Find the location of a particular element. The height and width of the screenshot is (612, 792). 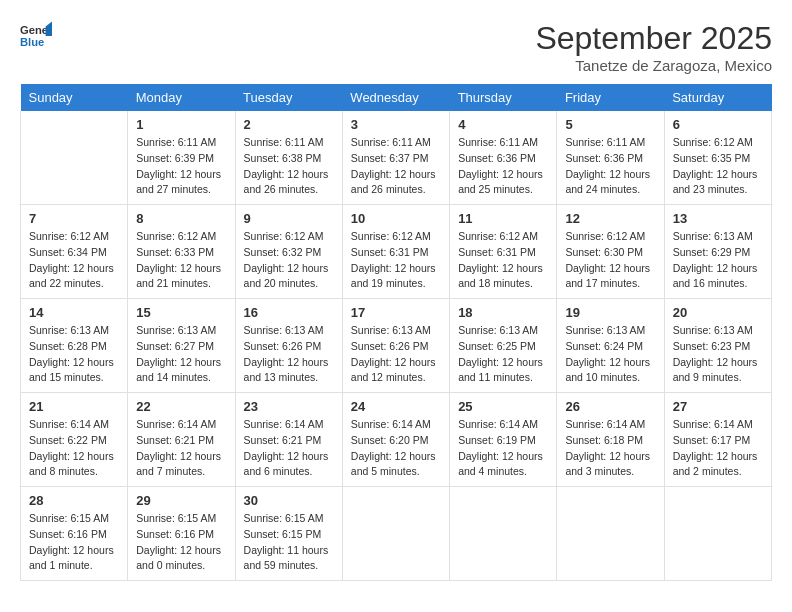

calendar-cell: 2Sunrise: 6:11 AMSunset: 6:38 PMDaylight… is located at coordinates (288, 158).